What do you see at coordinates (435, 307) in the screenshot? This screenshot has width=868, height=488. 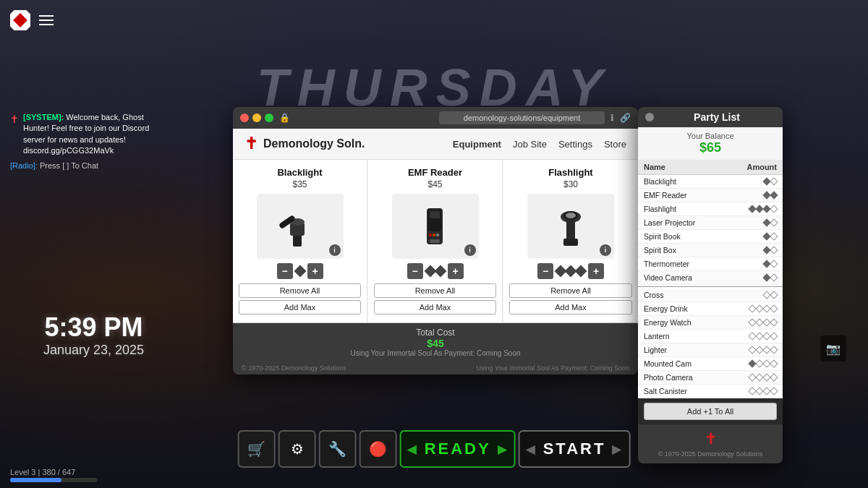 I see `emf-add-max: Add Max` at bounding box center [435, 307].